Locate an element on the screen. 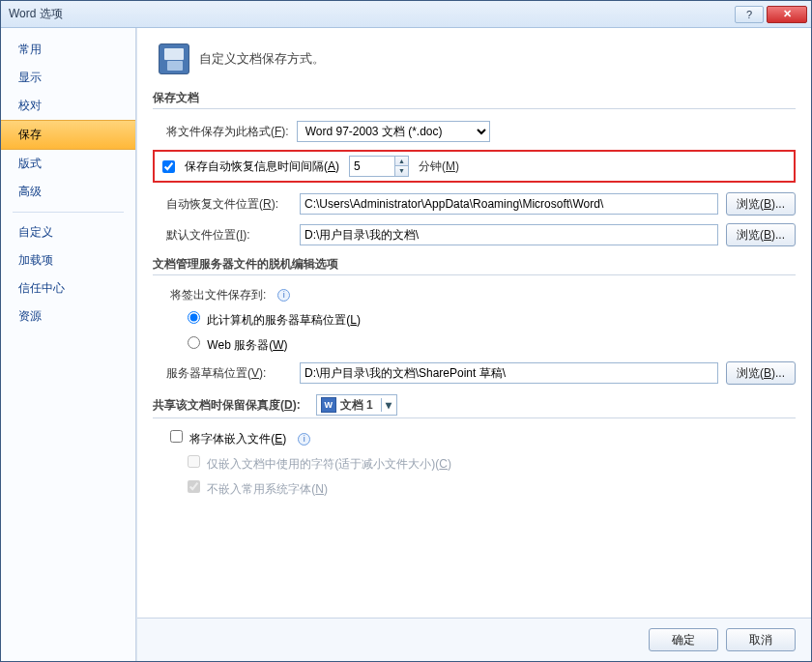 The width and height of the screenshot is (812, 662). embed-subset-checkbox is located at coordinates (193, 462).